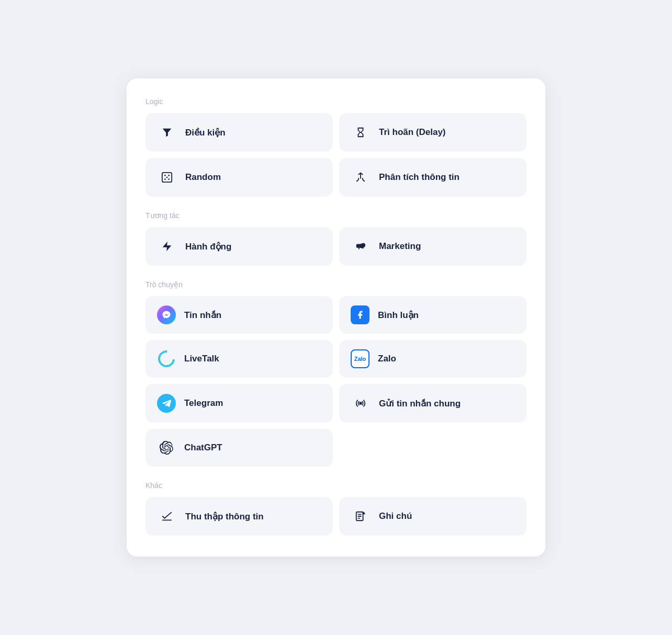 This screenshot has height=635, width=672. Describe the element at coordinates (361, 132) in the screenshot. I see `hourglass-icon` at that location.